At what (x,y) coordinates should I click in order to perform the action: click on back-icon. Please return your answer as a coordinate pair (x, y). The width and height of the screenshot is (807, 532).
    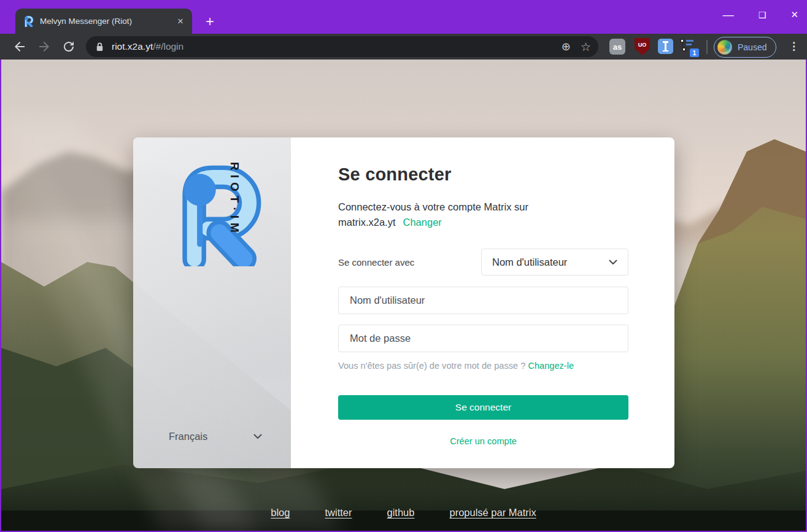
    Looking at the image, I should click on (20, 47).